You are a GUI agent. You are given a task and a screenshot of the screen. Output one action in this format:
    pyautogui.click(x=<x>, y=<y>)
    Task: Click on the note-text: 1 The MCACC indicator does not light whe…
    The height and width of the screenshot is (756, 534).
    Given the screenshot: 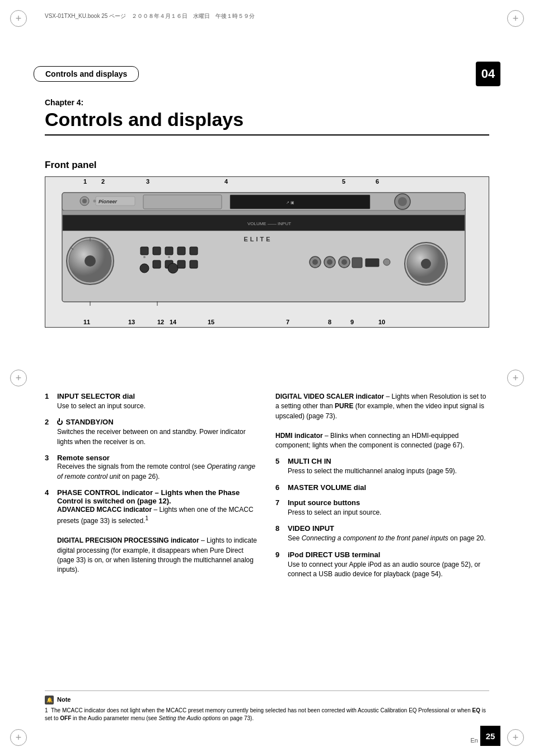 What is the action you would take?
    pyautogui.click(x=267, y=715)
    